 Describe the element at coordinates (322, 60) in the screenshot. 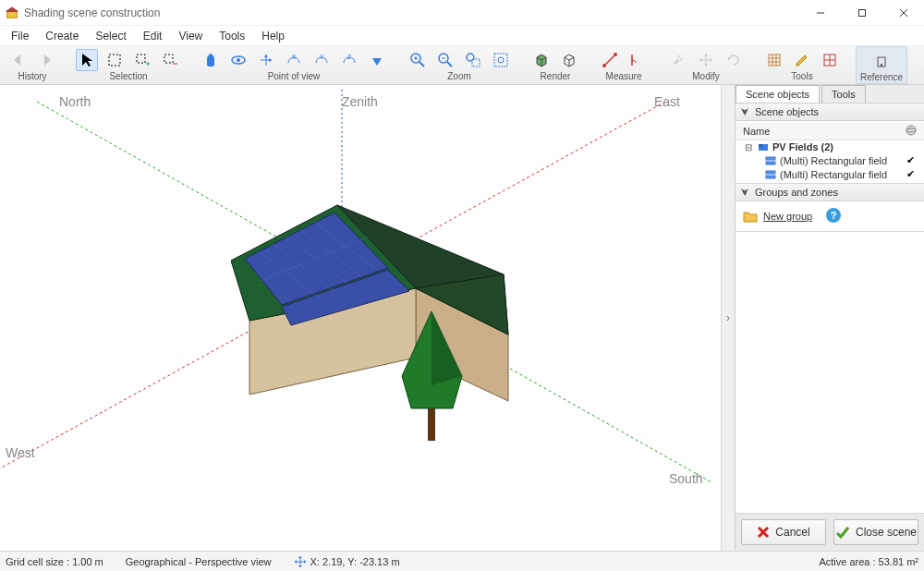

I see `axis-y-icon: Y` at that location.